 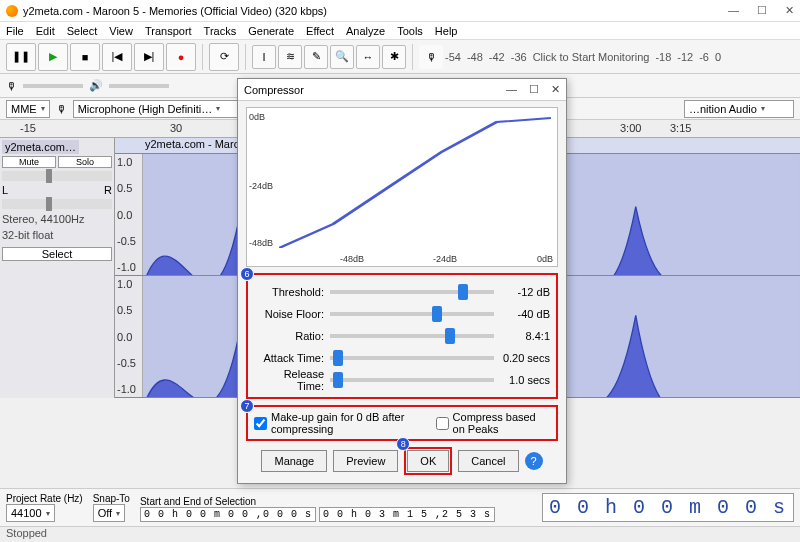 What do you see at coordinates (739, 109) in the screenshot?
I see `playback-device-select: …nition Audio` at bounding box center [739, 109].